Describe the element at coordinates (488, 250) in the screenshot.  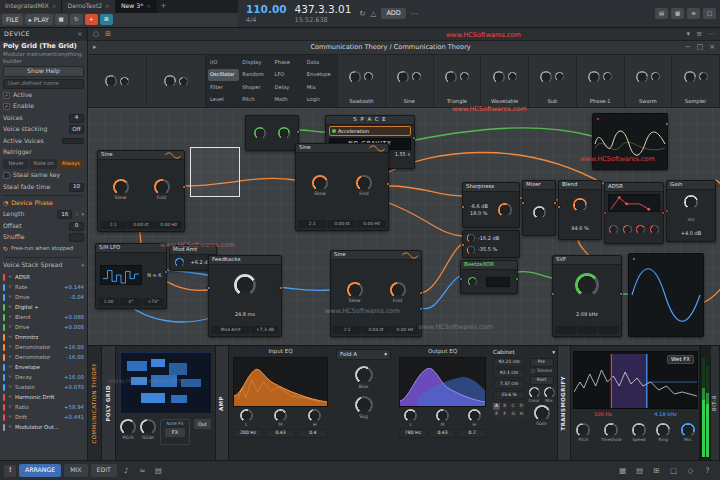
I see `level-value: -35.5 %` at that location.